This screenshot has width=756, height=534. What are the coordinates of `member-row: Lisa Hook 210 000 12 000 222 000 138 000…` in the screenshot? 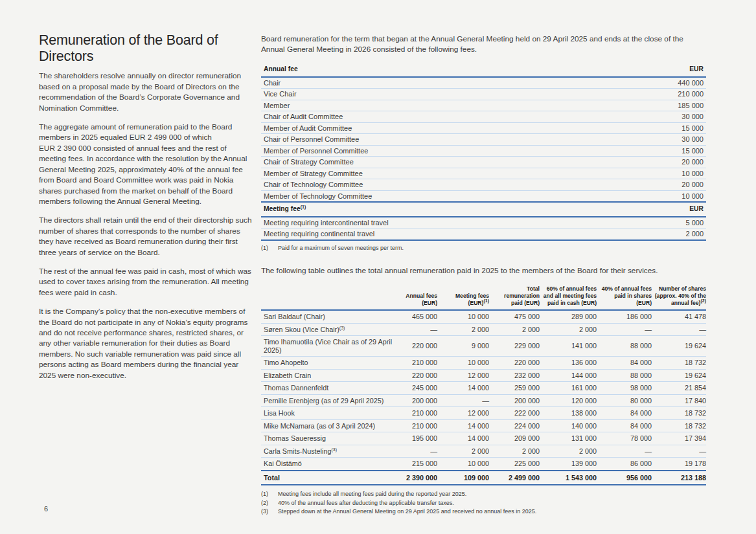 It's located at (483, 414).